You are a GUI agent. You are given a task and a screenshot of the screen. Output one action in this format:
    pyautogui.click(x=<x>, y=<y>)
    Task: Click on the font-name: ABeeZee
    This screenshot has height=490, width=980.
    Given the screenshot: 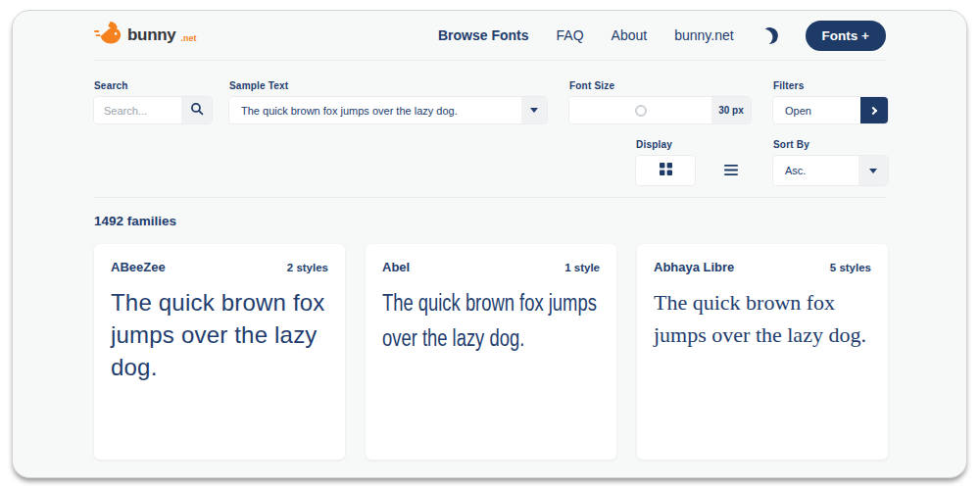 What is the action you would take?
    pyautogui.click(x=138, y=267)
    